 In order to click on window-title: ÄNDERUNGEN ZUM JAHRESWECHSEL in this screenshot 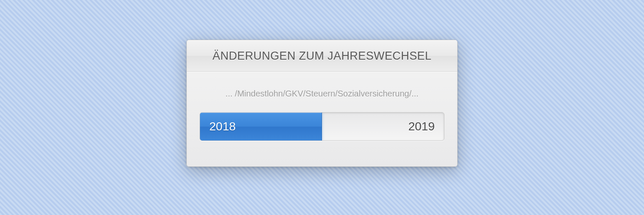, I will do `click(322, 56)`.